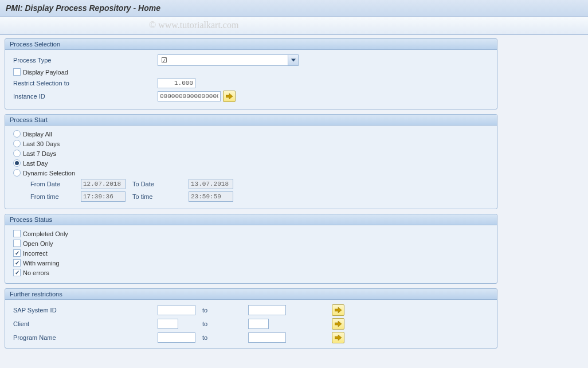  I want to click on program-name-multiselect-button, so click(338, 338).